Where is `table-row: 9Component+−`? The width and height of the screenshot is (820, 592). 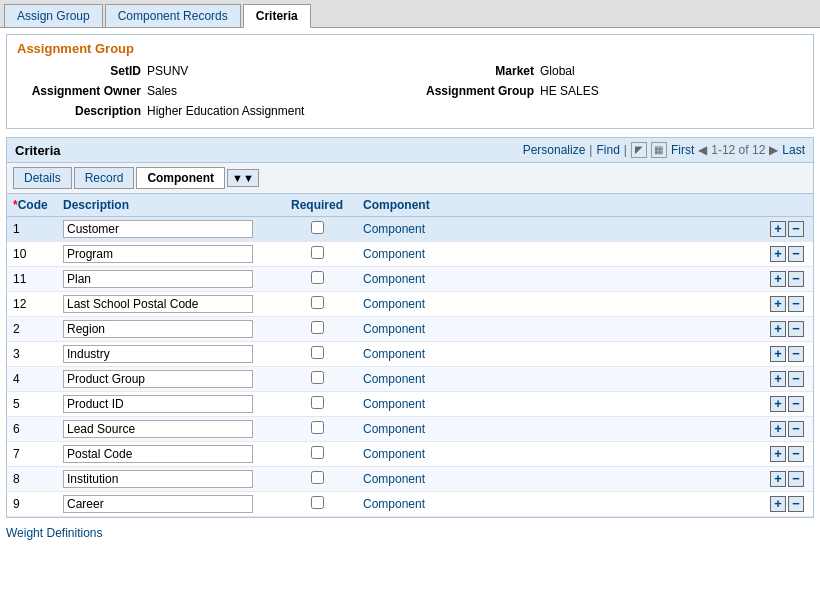 table-row: 9Component+− is located at coordinates (410, 504).